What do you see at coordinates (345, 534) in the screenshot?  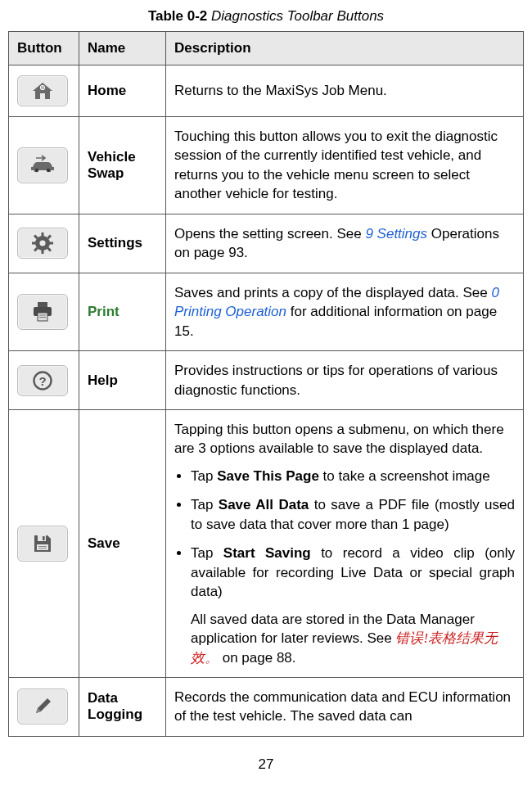 I see `save-options-list: Tap Save This Page to take a screenshot …` at bounding box center [345, 534].